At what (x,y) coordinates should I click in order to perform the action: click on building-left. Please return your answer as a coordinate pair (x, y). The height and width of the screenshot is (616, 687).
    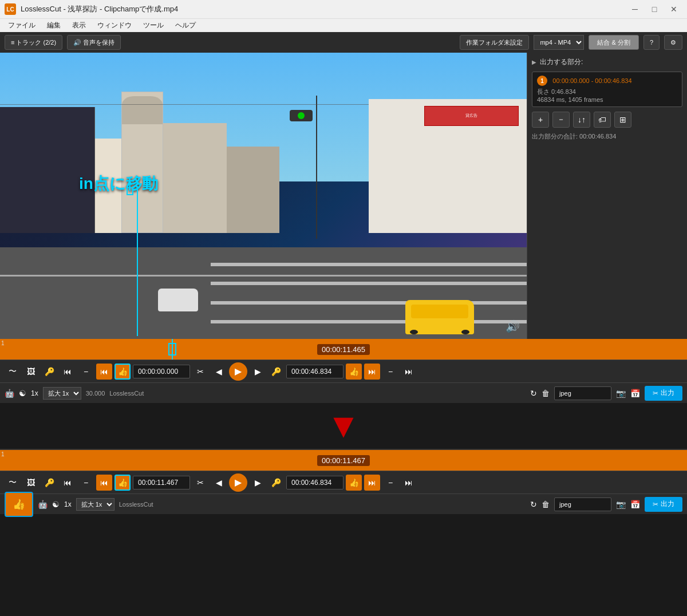
    Looking at the image, I should click on (48, 170).